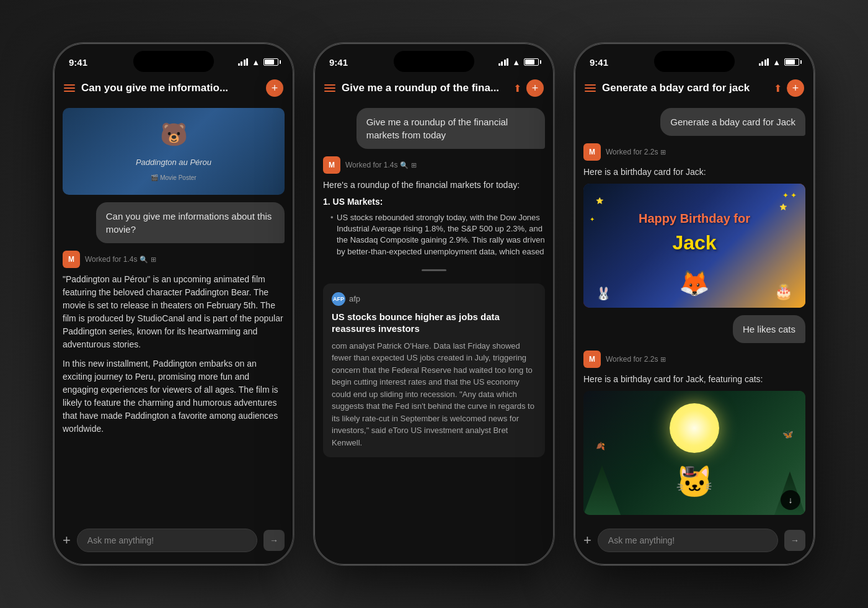 This screenshot has height=608, width=868. What do you see at coordinates (174, 343) in the screenshot?
I see `assistant-response-1: M Worked for 1.4s 🔍 ⊞ "Paddington au Pér…` at bounding box center [174, 343].